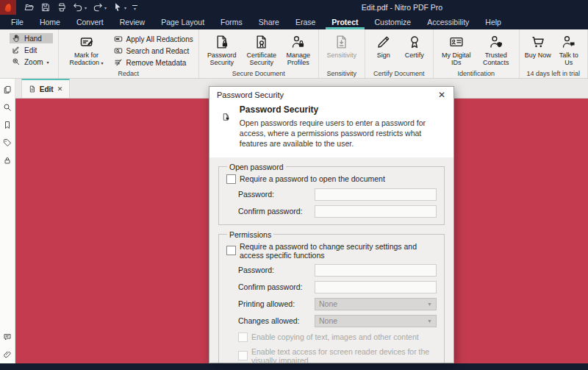  I want to click on ribbon-group-trial: Buy Now Talk to Us 14 days left in trial, so click(554, 54).